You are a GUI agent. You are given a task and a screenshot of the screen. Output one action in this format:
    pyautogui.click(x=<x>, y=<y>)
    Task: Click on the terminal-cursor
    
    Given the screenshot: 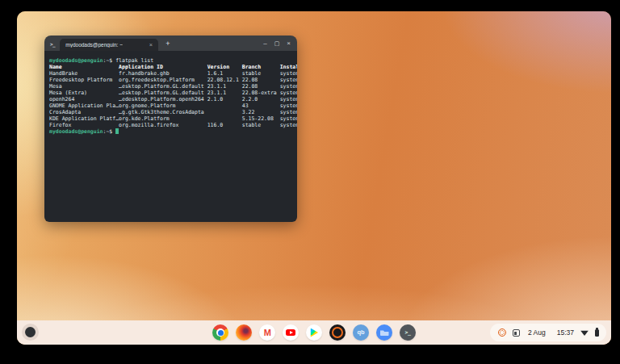 What is the action you would take?
    pyautogui.click(x=117, y=131)
    